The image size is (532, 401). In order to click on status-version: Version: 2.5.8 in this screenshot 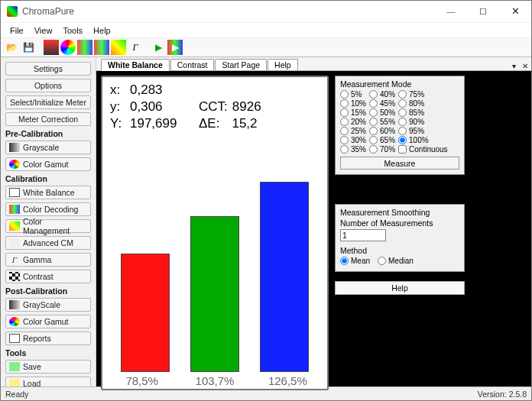, I will do `click(502, 394)`.